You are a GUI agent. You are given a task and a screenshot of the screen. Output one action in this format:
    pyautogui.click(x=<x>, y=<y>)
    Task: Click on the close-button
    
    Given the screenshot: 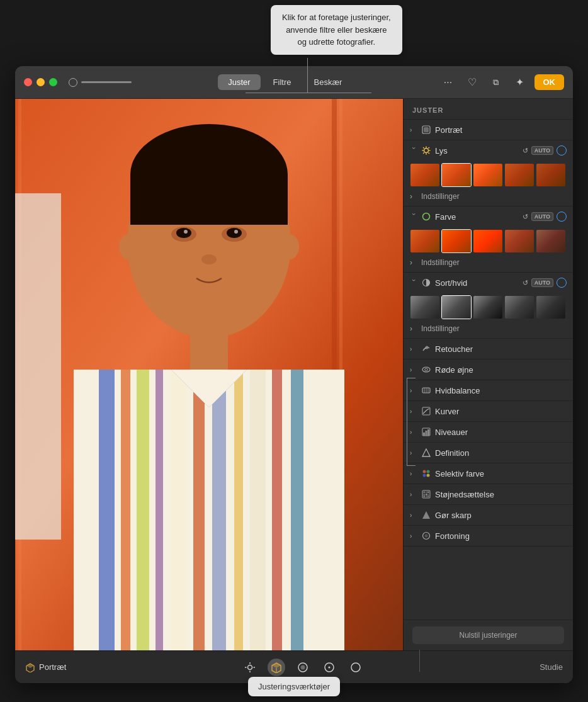 What is the action you would take?
    pyautogui.click(x=28, y=82)
    